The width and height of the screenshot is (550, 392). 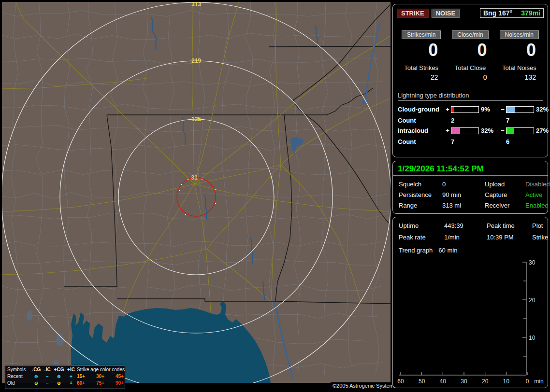 What do you see at coordinates (465, 226) in the screenshot?
I see `uptime-value: 443:39` at bounding box center [465, 226].